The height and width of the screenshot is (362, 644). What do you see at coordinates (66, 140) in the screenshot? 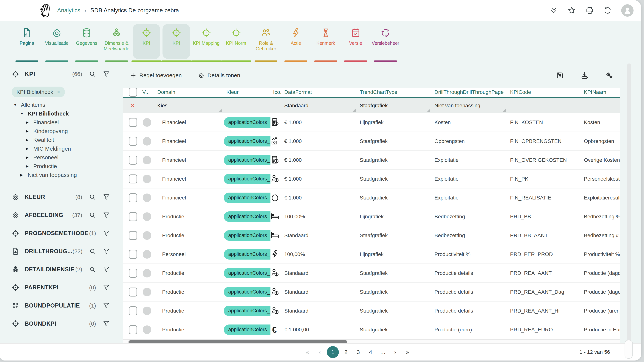
I see `tree-item-kwaliteit: ▶Kwaliteit` at bounding box center [66, 140].